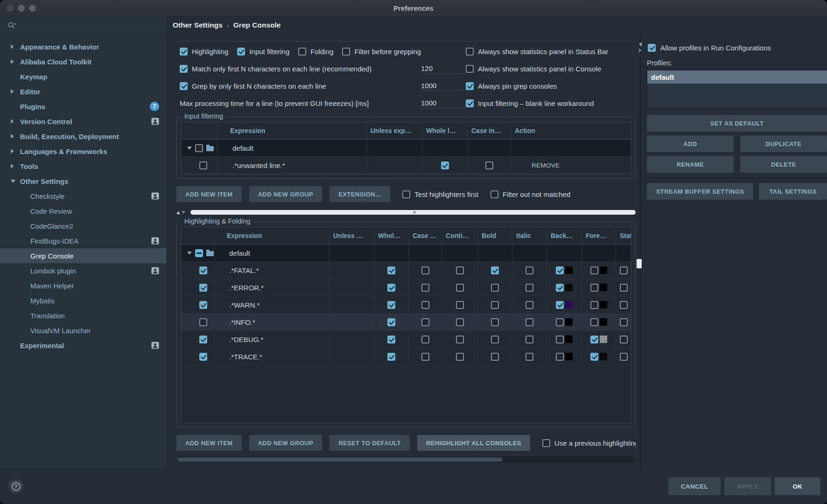 This screenshot has width=827, height=504. Describe the element at coordinates (209, 194) in the screenshot. I see `add-new-item-button: ADD NEW ITEM` at that location.